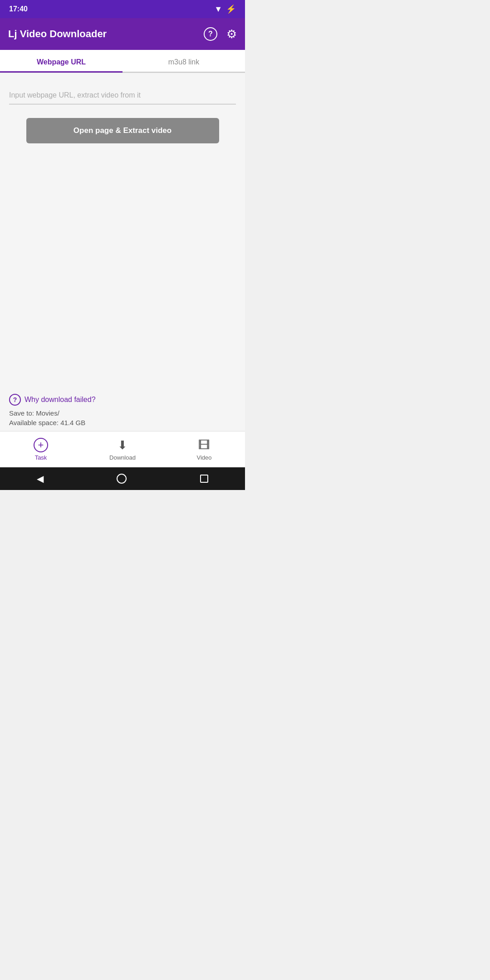 Image resolution: width=490 pixels, height=980 pixels. What do you see at coordinates (211, 34) in the screenshot?
I see `help-button: ?` at bounding box center [211, 34].